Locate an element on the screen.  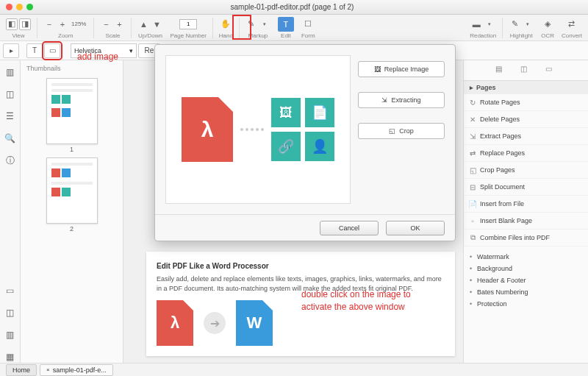
scale-up-icon: + is located at coordinates (119, 24).